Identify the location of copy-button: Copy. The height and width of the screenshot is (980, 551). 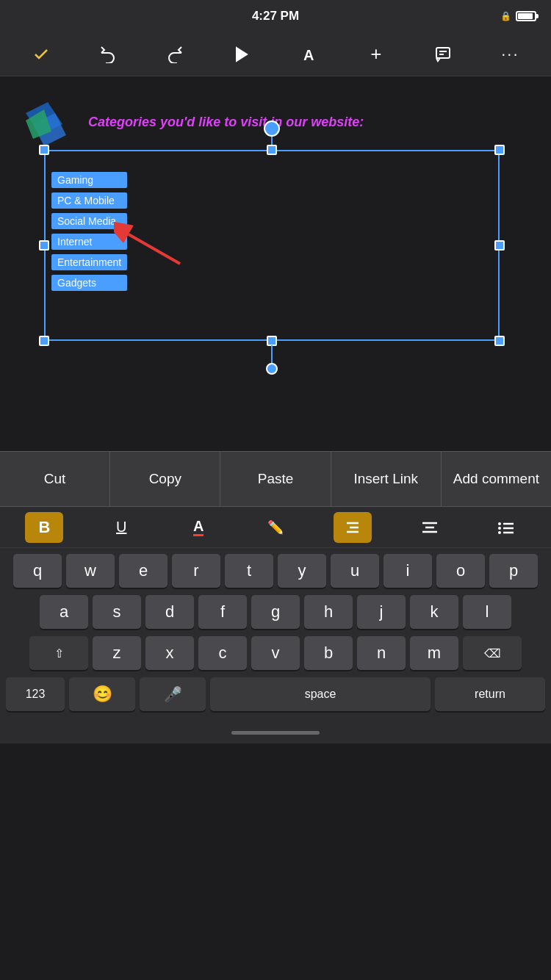
(165, 479).